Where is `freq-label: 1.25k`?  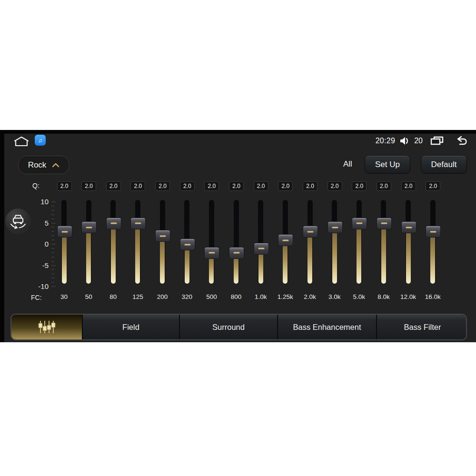 freq-label: 1.25k is located at coordinates (285, 297).